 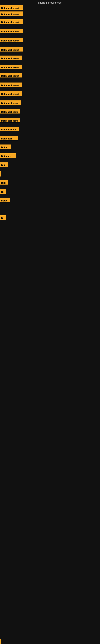 What do you see at coordinates (10, 120) in the screenshot?
I see `bottleneck-badge-13: Bottleneck resu` at bounding box center [10, 120].